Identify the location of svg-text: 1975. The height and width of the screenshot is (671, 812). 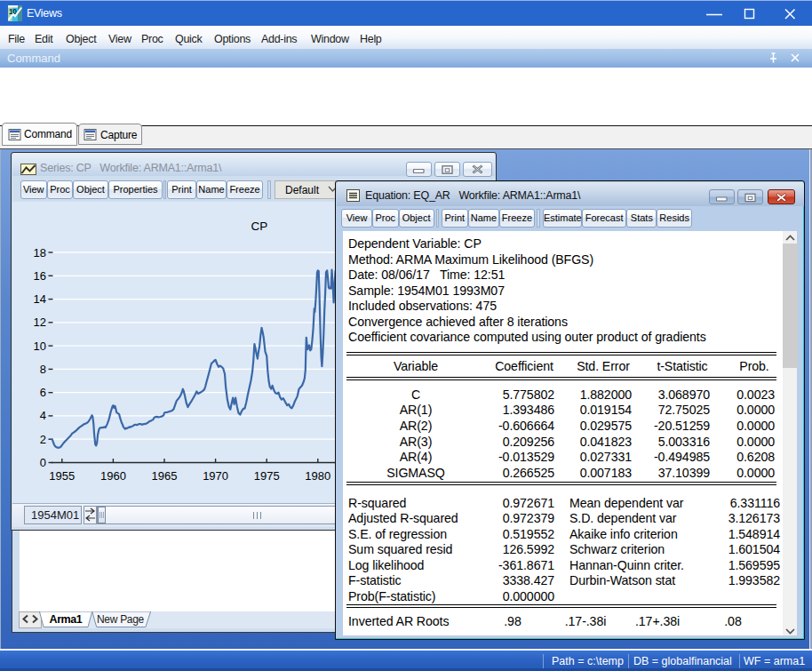
(267, 476).